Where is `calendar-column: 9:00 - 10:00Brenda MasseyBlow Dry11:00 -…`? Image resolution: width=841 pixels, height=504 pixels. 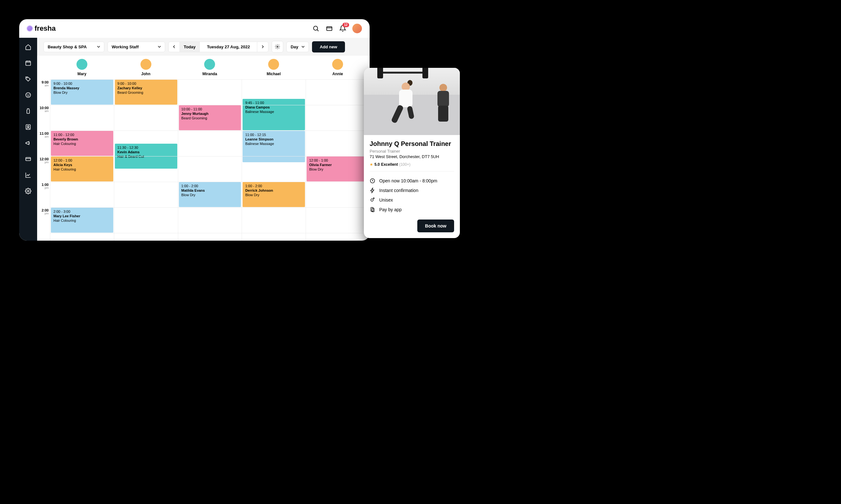 calendar-column: 9:00 - 10:00Brenda MasseyBlow Dry11:00 -… is located at coordinates (82, 160).